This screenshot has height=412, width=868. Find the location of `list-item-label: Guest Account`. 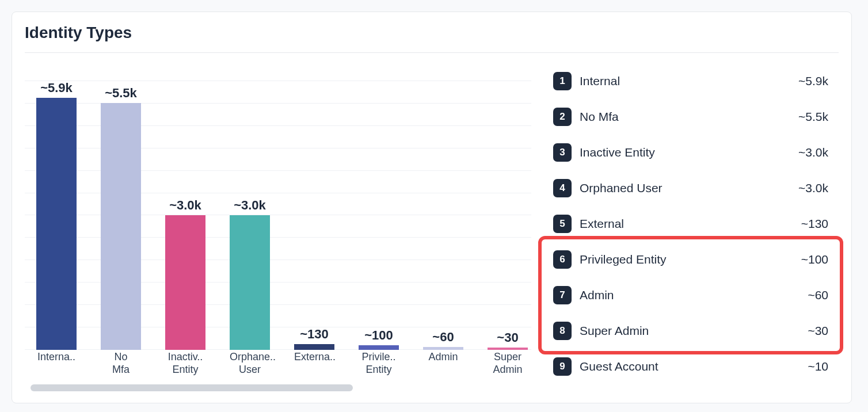

list-item-label: Guest Account is located at coordinates (690, 367).